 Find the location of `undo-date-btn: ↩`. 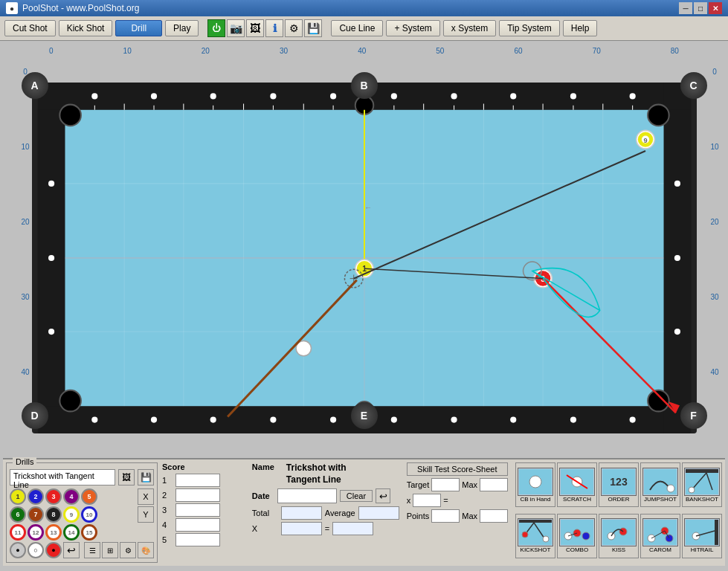

undo-date-btn: ↩ is located at coordinates (383, 496).